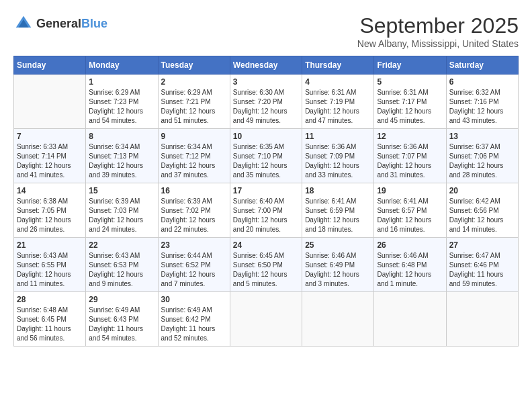 This screenshot has width=532, height=411. I want to click on week-row-3: 14Sunrise: 6:38 AMSunset: 7:05 PMDayligh…, so click(266, 211).